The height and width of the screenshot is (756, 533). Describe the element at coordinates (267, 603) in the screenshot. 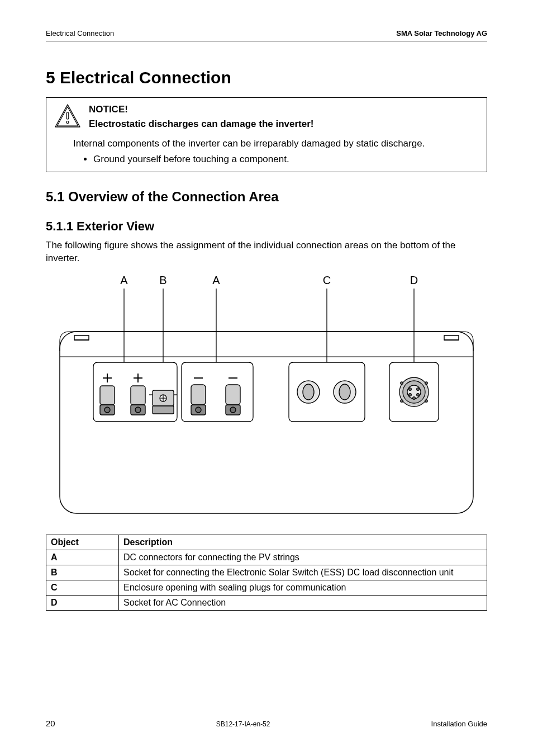

I see `table-row: D Socket for AC Connection` at that location.